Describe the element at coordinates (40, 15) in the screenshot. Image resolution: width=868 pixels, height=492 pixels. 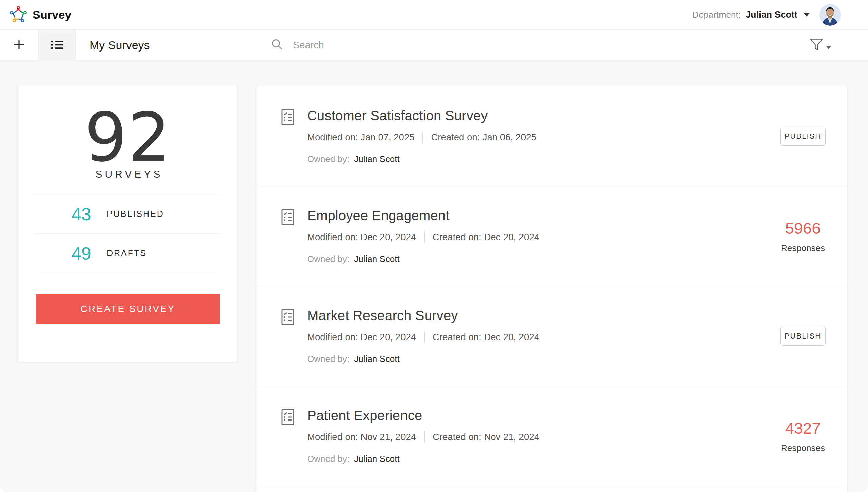
I see `brand: Survey` at that location.